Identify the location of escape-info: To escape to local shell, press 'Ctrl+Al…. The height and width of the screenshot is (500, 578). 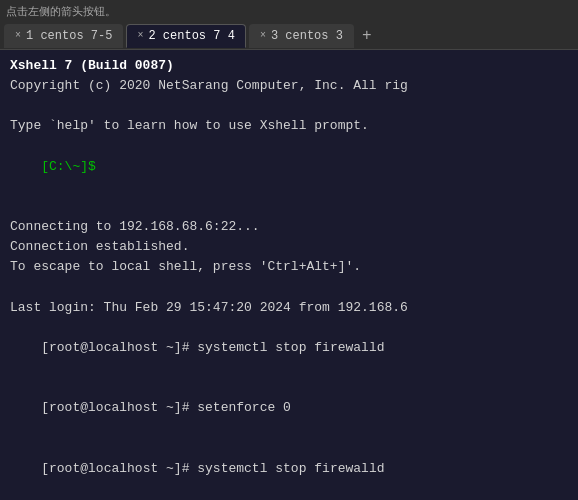
(289, 267).